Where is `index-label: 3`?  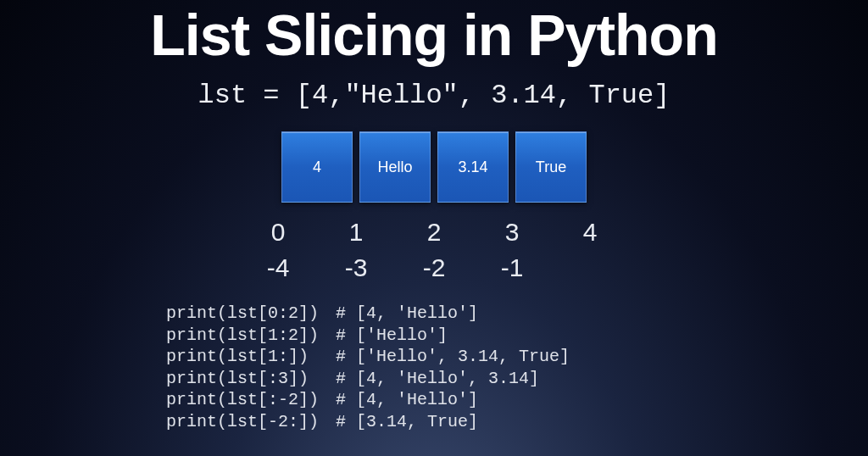 index-label: 3 is located at coordinates (512, 232).